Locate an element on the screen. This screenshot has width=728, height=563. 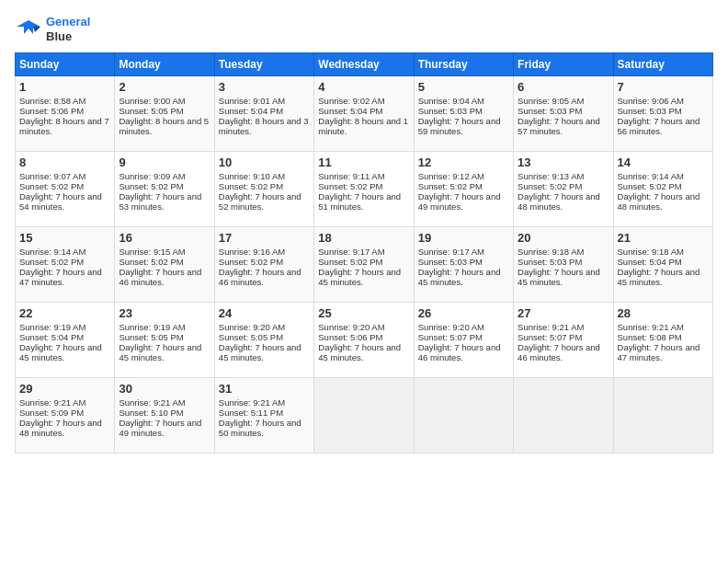
day-number: 9 is located at coordinates (164, 162).